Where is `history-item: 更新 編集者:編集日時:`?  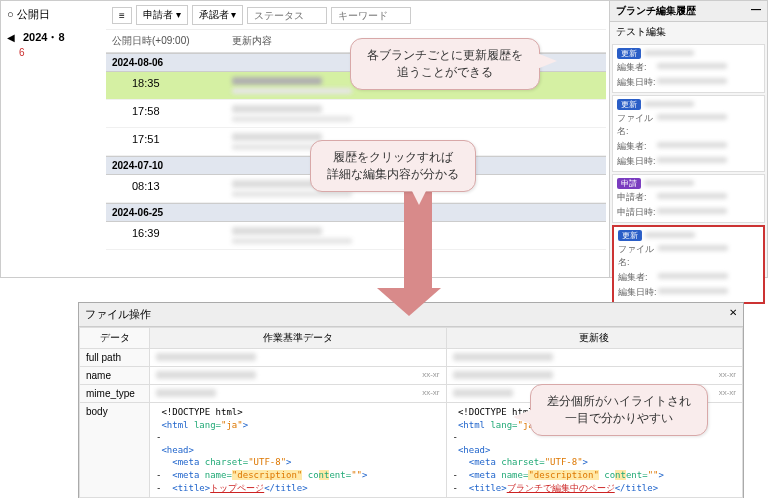
history-item: 更新 編集者:編集日時: is located at coordinates (688, 68).